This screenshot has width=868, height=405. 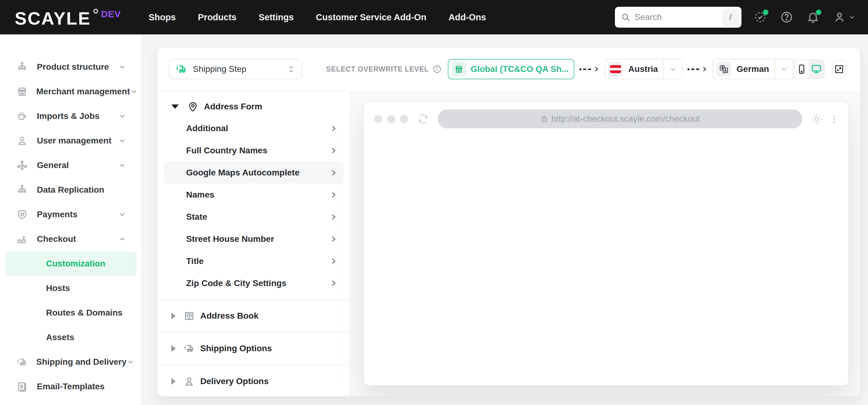 What do you see at coordinates (786, 17) in the screenshot?
I see `help-icon` at bounding box center [786, 17].